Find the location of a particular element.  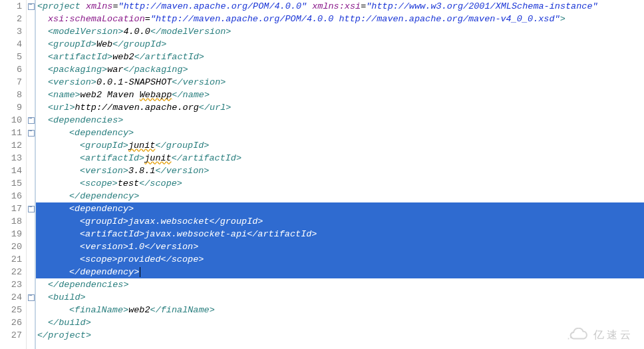

token-attr: xmlns is located at coordinates (100, 7).